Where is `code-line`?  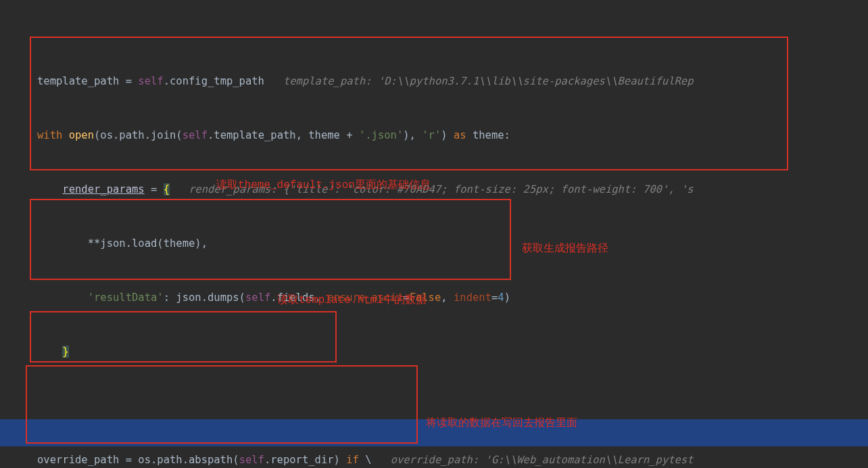 code-line is located at coordinates (453, 406).